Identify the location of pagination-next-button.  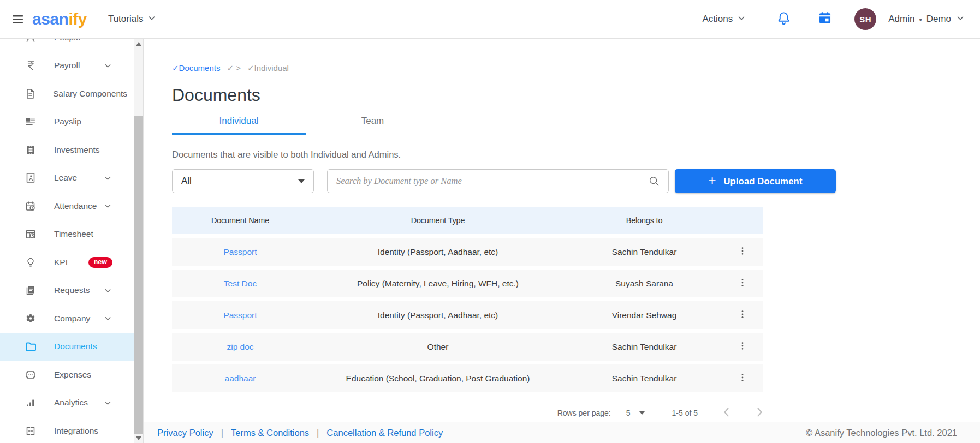
(760, 413).